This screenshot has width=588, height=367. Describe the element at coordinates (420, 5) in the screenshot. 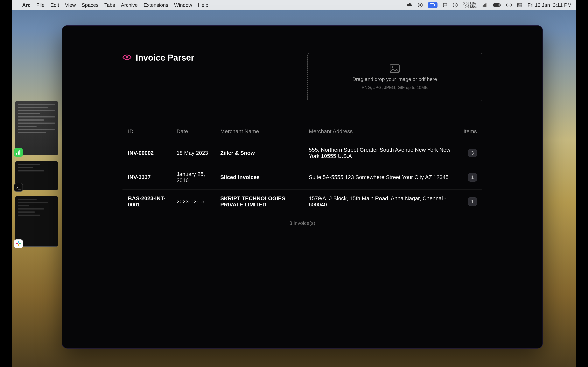

I see `record-circle-icon` at that location.